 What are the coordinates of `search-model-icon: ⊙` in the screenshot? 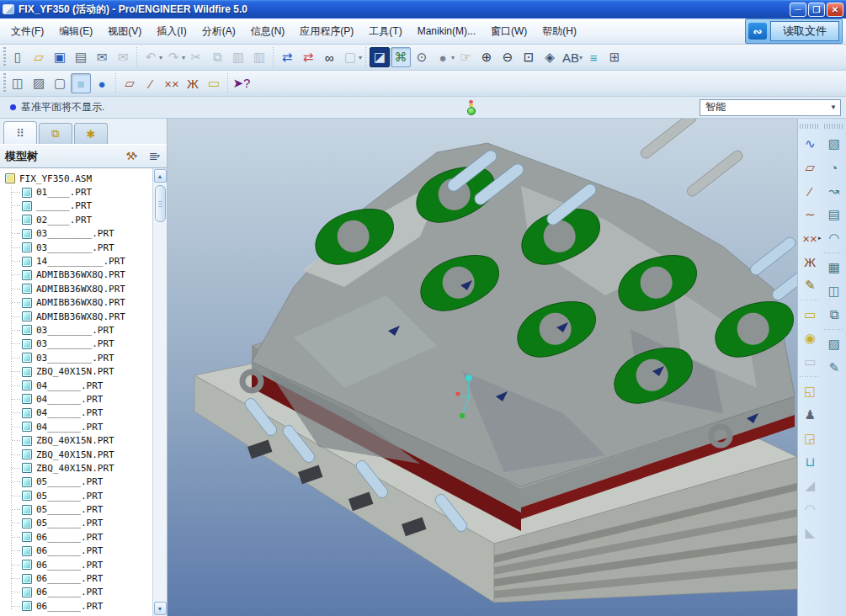 It's located at (422, 57).